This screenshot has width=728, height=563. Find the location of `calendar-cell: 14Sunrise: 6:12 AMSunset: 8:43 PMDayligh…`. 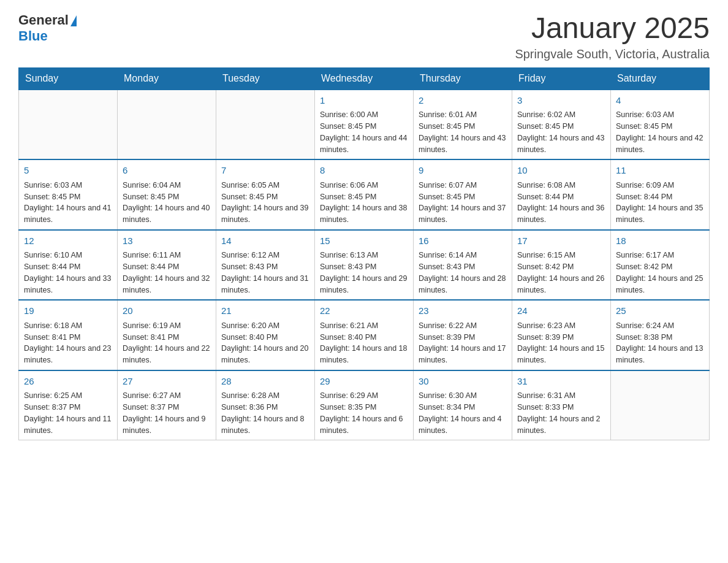

calendar-cell: 14Sunrise: 6:12 AMSunset: 8:43 PMDayligh… is located at coordinates (266, 265).